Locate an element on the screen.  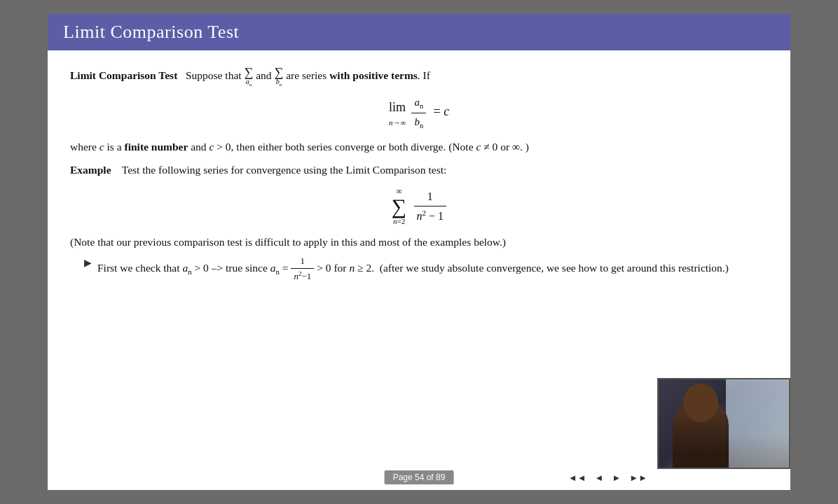
bullet-frac: 1 n2−1 is located at coordinates (303, 269).